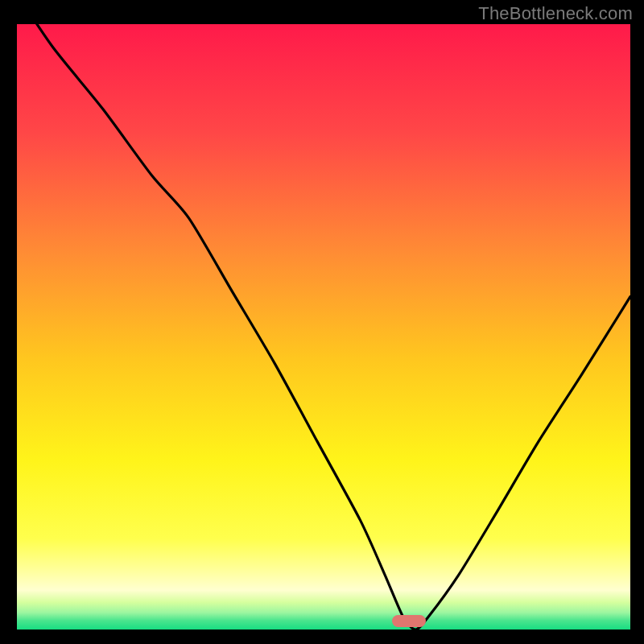 The width and height of the screenshot is (644, 644). Describe the element at coordinates (409, 621) in the screenshot. I see `optimum-marker` at that location.